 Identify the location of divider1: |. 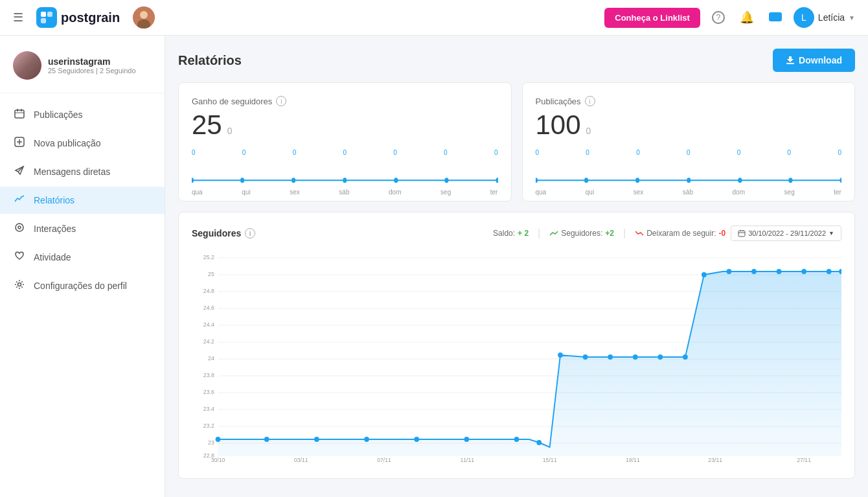
(539, 233).